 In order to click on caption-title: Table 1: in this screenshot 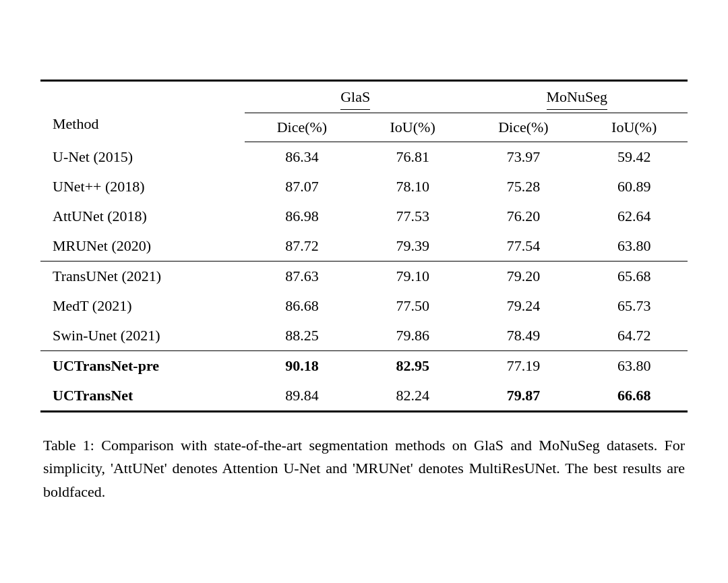, I will do `click(69, 445)`.